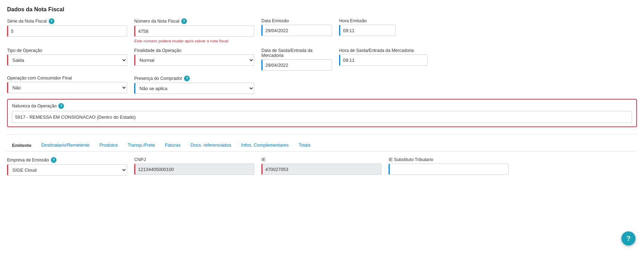  What do you see at coordinates (322, 106) in the screenshot?
I see `natureza-label: Natureza da Operação ?` at bounding box center [322, 106].